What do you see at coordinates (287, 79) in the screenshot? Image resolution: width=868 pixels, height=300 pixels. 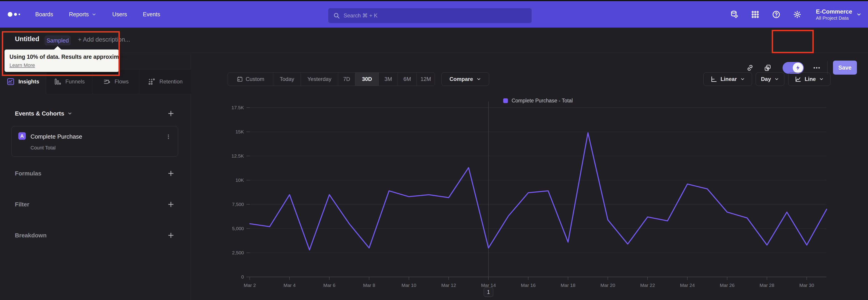 I see `range-label: Today` at bounding box center [287, 79].